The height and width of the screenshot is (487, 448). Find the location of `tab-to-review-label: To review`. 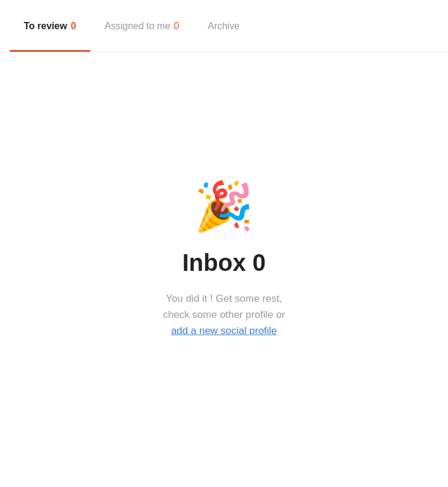

tab-to-review-label: To review is located at coordinates (45, 26).